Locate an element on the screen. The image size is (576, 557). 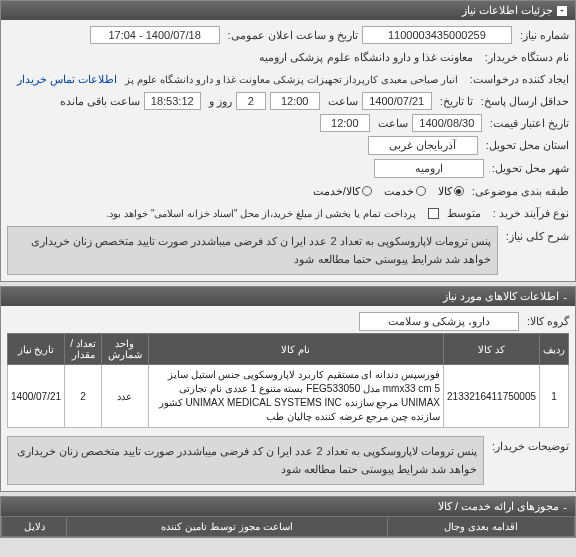
radio-goods-label: کالا is located at coordinates (445, 192).